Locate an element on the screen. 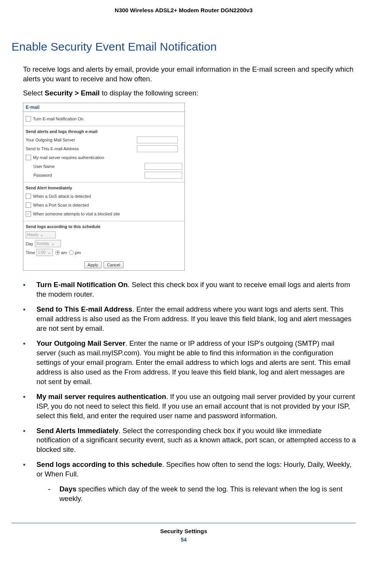 Image resolution: width=375 pixels, height=588 pixels. sub-bullet-item: - Days specifies which day of the week t… is located at coordinates (202, 494).